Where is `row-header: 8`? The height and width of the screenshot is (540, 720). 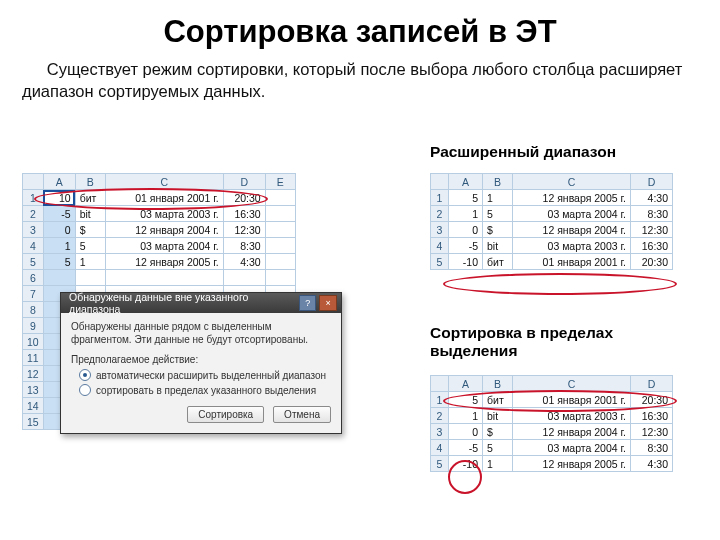 row-header: 8 is located at coordinates (34, 310).